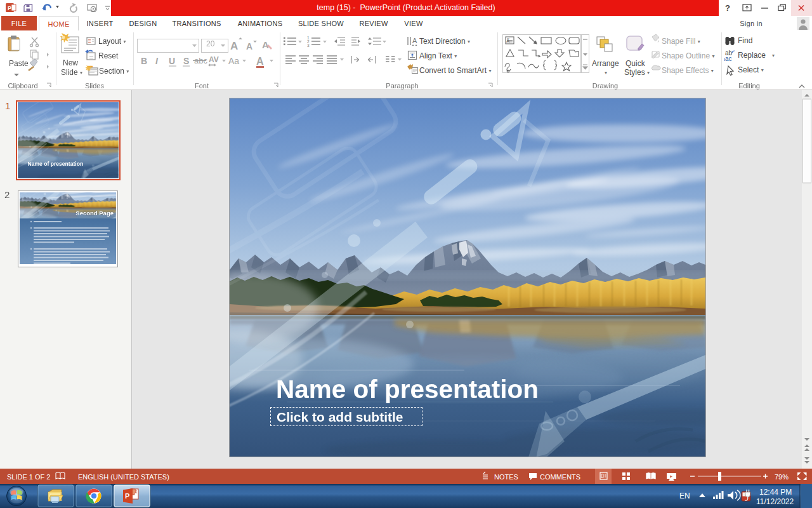 This screenshot has height=508, width=812. What do you see at coordinates (308, 46) in the screenshot?
I see `svg-text: 3` at bounding box center [308, 46].